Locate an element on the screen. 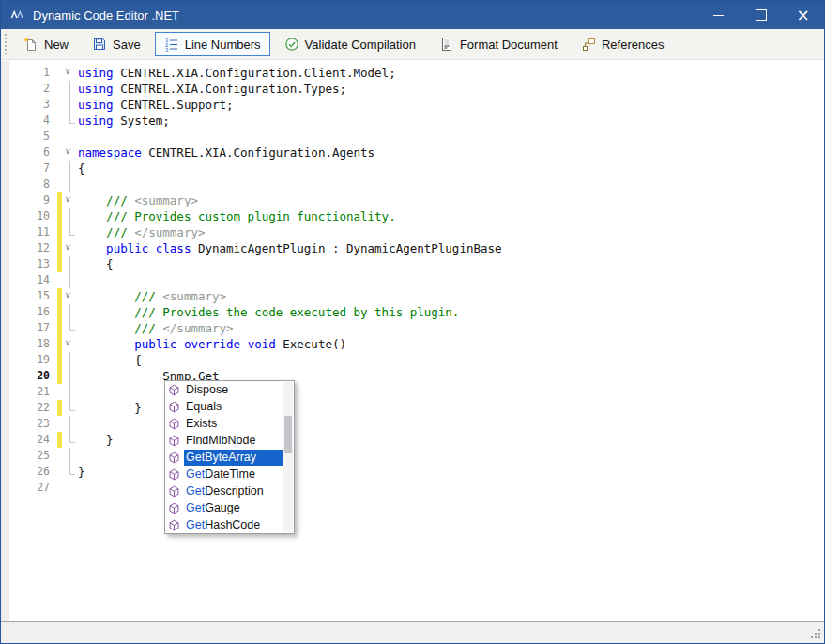 The image size is (825, 644). code-text: using CENTREL.Support; is located at coordinates (156, 105).